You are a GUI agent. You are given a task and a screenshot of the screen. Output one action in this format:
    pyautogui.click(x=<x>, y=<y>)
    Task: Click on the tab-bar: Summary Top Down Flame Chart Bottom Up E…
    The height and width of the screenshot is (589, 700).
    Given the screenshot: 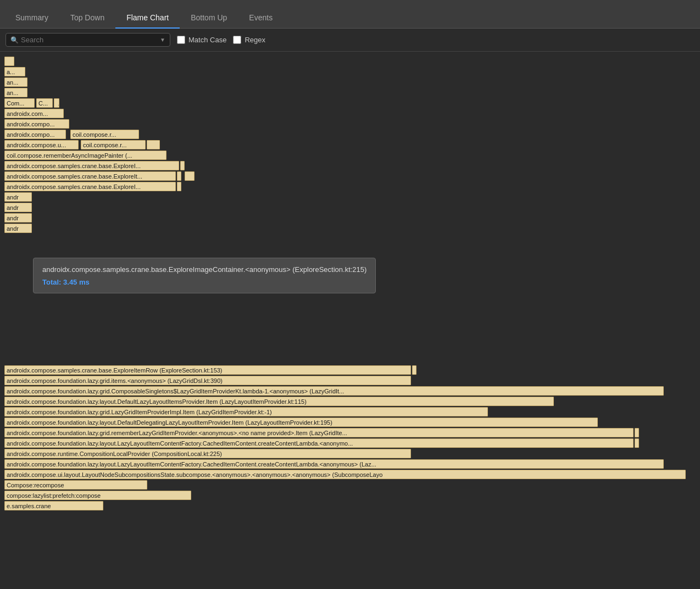 What is the action you would take?
    pyautogui.click(x=350, y=14)
    